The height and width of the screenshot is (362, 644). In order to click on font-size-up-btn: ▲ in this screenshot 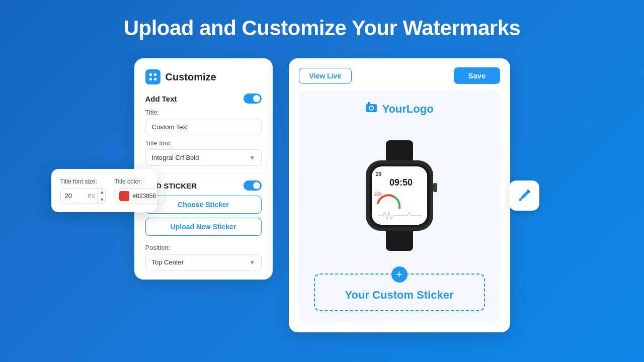, I will do `click(102, 192)`.